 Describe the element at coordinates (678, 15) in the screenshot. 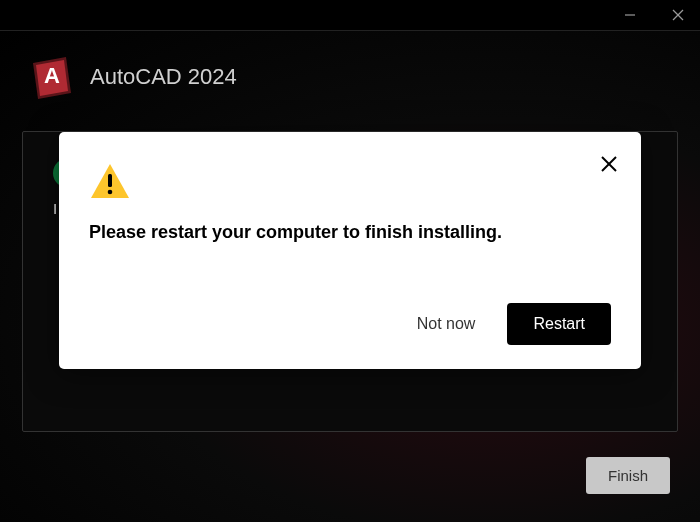

I see `window-close-button` at that location.